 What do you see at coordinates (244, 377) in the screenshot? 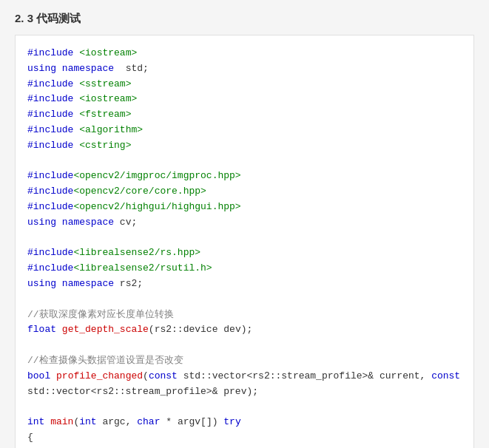
I see `code-line: bool profile_changed(const std::vector<r…` at bounding box center [244, 377].